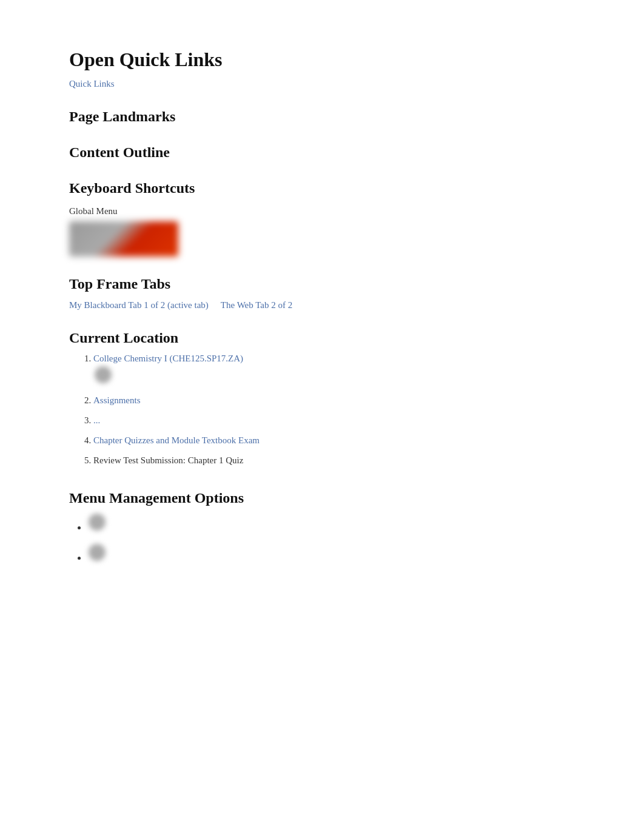  I want to click on top-frame-tabs-heading: Top Frame Tabs, so click(322, 284).